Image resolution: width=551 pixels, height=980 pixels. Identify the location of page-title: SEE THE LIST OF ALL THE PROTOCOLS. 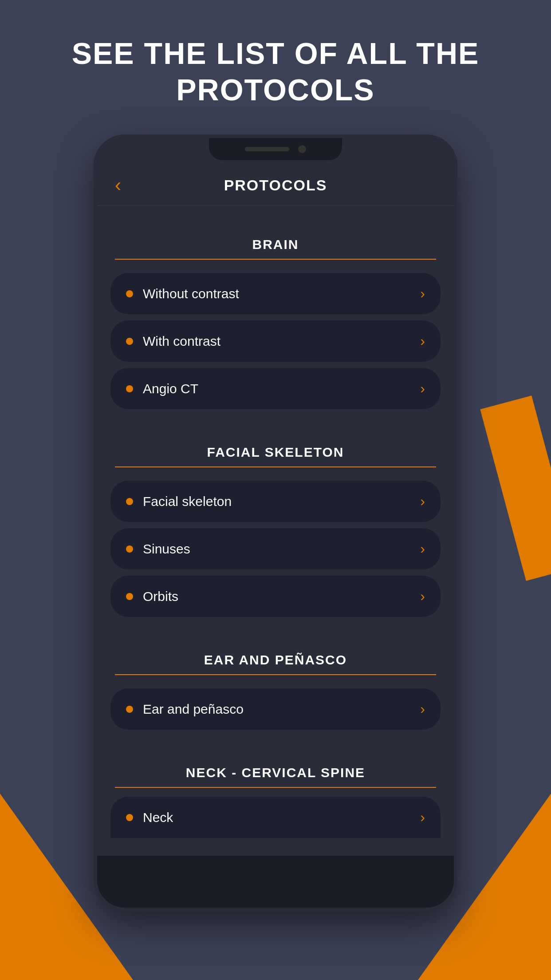
(276, 67).